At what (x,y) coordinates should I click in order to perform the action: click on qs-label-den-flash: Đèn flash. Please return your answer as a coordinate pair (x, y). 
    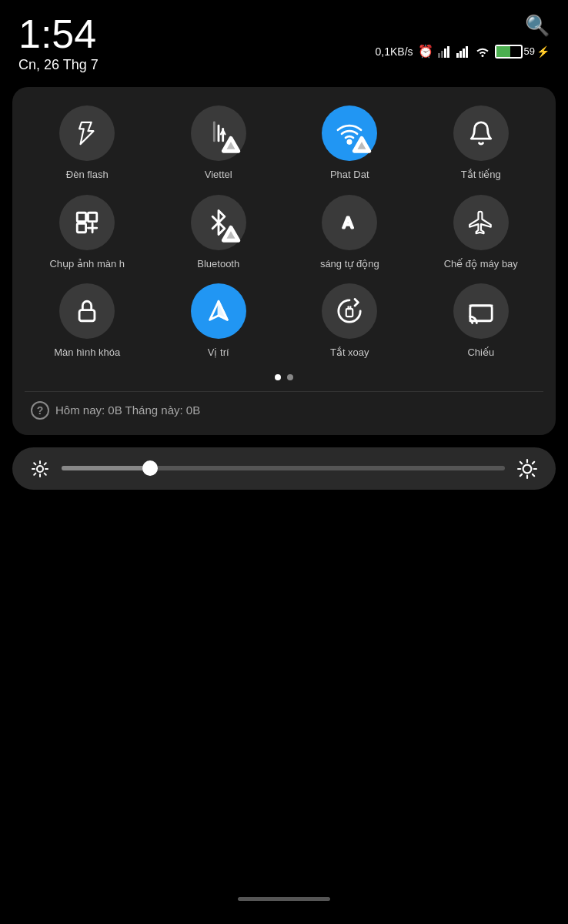
    Looking at the image, I should click on (88, 175).